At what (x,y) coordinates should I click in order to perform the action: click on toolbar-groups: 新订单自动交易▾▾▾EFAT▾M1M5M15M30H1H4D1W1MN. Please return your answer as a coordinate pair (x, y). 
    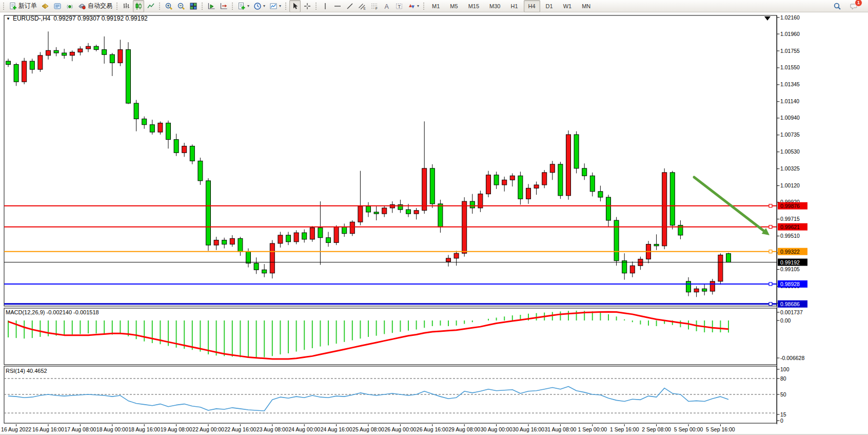
    Looking at the image, I should click on (299, 6).